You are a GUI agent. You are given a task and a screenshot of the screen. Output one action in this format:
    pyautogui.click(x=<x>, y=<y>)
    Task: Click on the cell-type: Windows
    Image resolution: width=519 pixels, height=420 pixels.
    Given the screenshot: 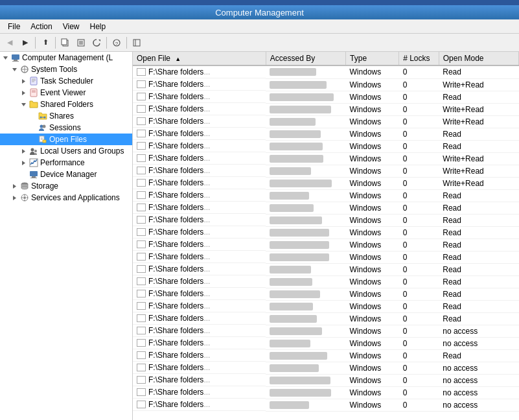 What is the action you would take?
    pyautogui.click(x=373, y=294)
    